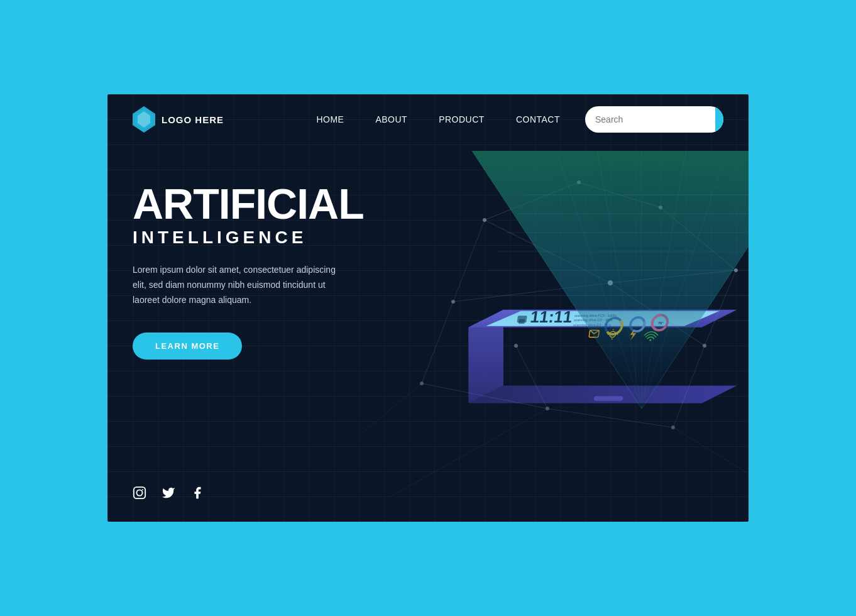 The height and width of the screenshot is (616, 856). Describe the element at coordinates (187, 346) in the screenshot. I see `learn-more-button: LEARN MORE` at that location.